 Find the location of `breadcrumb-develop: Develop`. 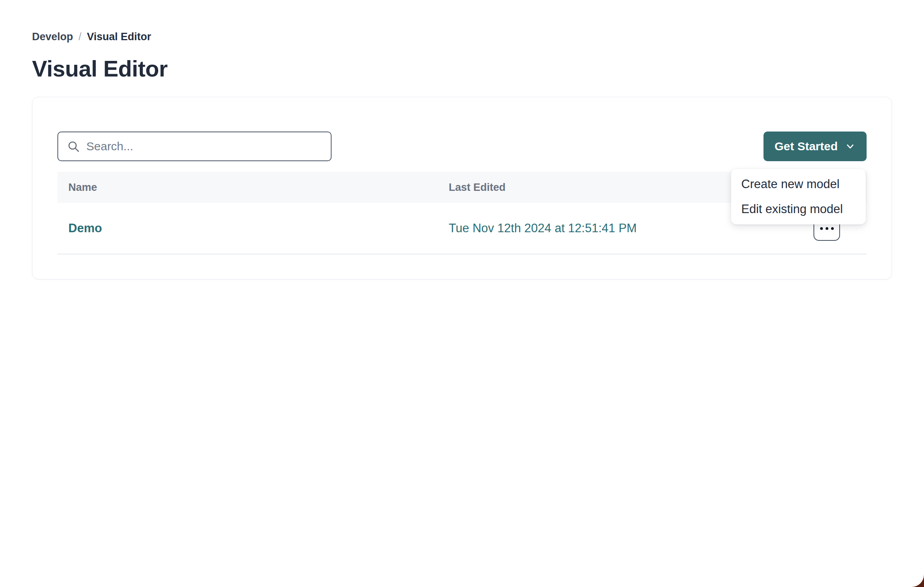

breadcrumb-develop: Develop is located at coordinates (52, 37).